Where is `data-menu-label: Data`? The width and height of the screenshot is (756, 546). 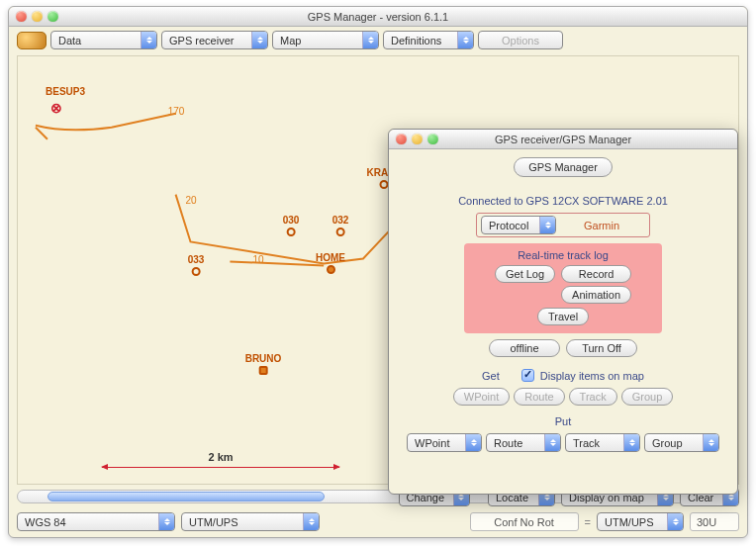 data-menu-label: Data is located at coordinates (69, 41).